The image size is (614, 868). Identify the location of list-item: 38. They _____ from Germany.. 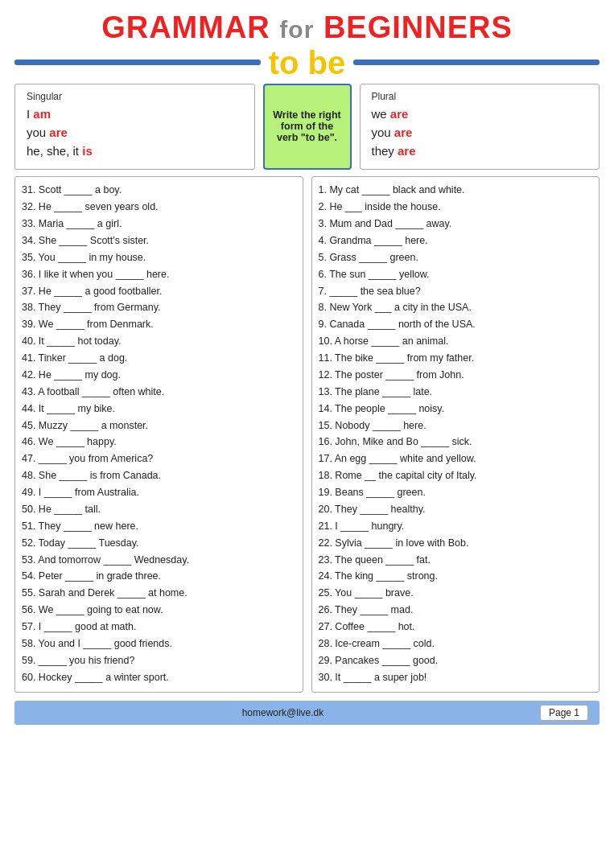
(159, 307).